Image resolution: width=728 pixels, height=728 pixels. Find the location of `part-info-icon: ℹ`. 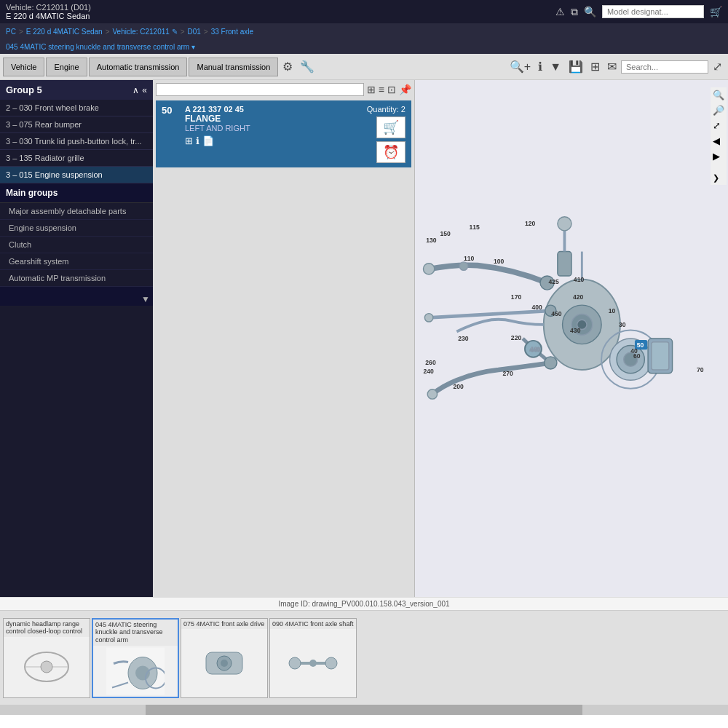

part-info-icon: ℹ is located at coordinates (198, 141).